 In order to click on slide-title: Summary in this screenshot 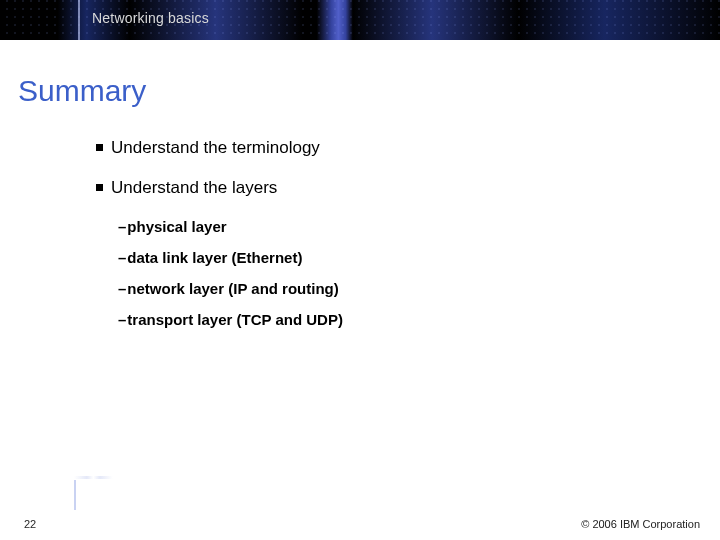, I will do `click(82, 91)`.